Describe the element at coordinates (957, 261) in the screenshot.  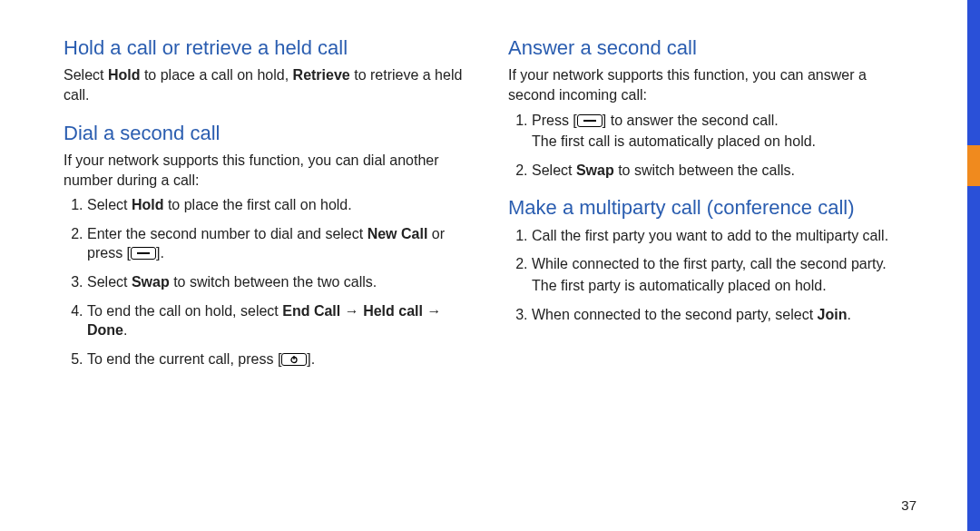
I see `side-tab-label: using advanced functions` at that location.